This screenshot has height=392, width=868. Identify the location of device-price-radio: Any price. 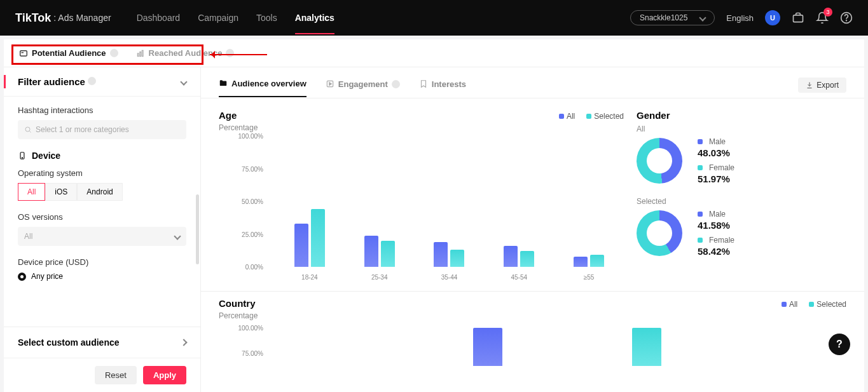
(102, 276).